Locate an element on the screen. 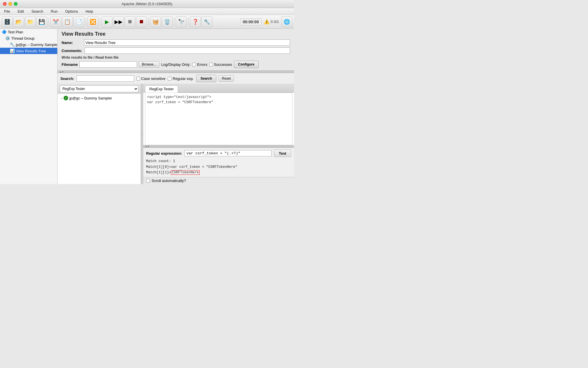  success-icon: ✓ is located at coordinates (66, 98).